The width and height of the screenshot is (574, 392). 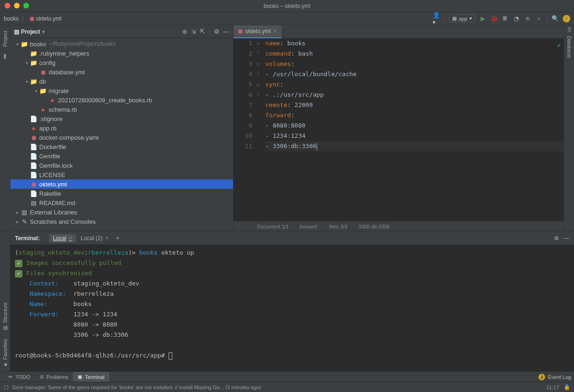 I want to click on status-icon: ▢, so click(x=6, y=387).